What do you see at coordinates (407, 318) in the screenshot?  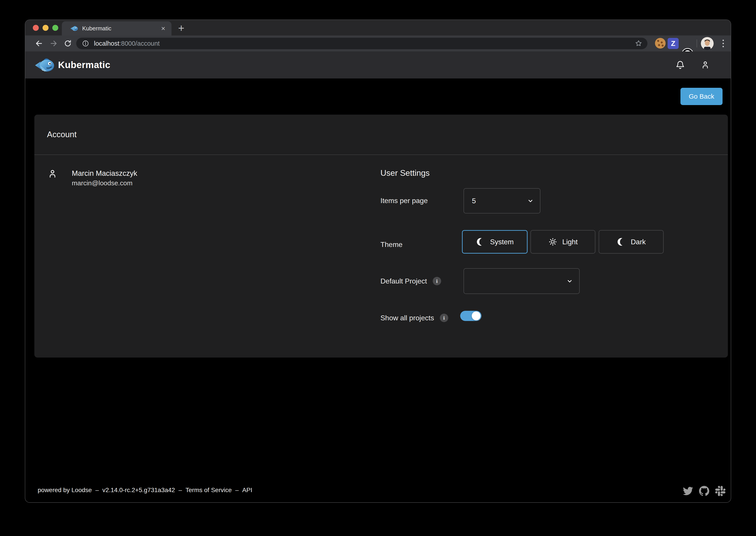 I see `show-all-projects-label: Show all projects` at bounding box center [407, 318].